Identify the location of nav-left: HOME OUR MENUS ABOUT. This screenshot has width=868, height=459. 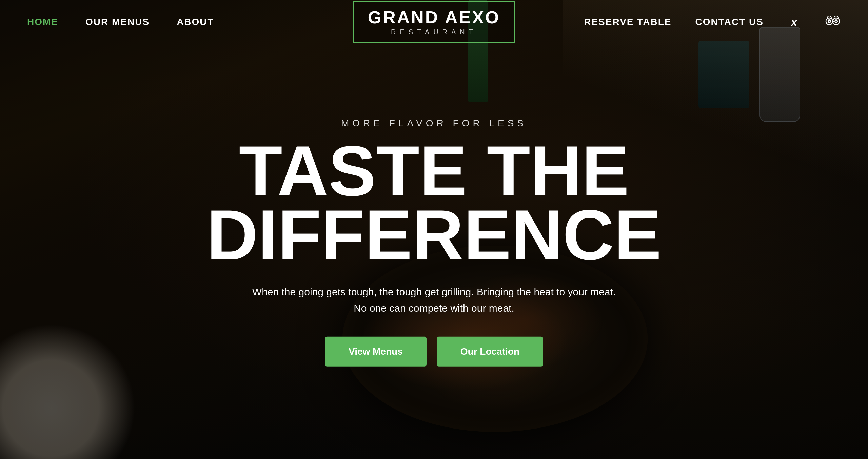
(121, 22).